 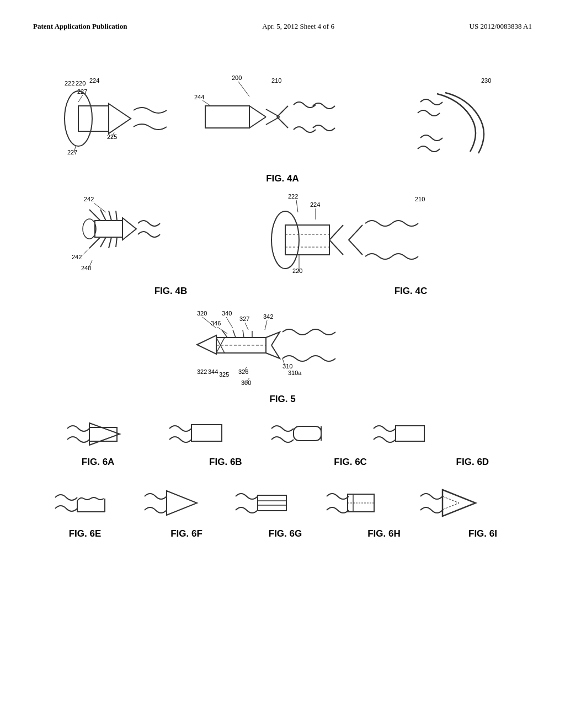 I want to click on svg-text: 327, so click(x=244, y=319).